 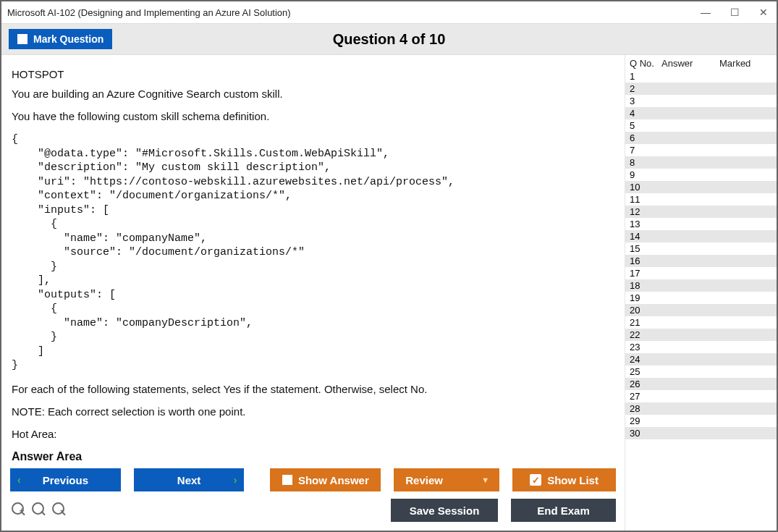 What do you see at coordinates (701, 175) in the screenshot?
I see `table-row: 9` at bounding box center [701, 175].